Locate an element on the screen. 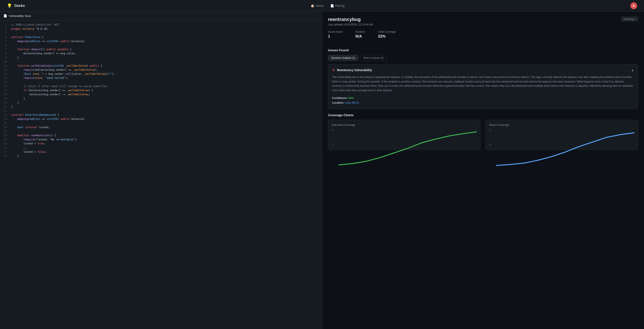 This screenshot has height=329, width=644. code-line-9: } is located at coordinates (166, 58).